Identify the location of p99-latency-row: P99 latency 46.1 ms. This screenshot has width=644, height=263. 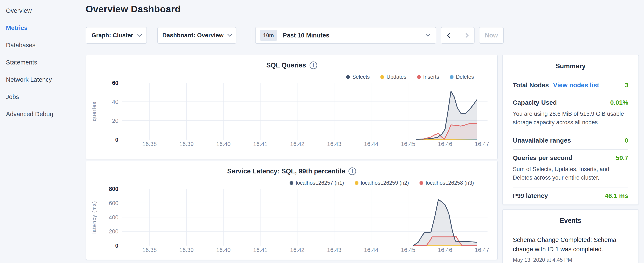
(570, 193).